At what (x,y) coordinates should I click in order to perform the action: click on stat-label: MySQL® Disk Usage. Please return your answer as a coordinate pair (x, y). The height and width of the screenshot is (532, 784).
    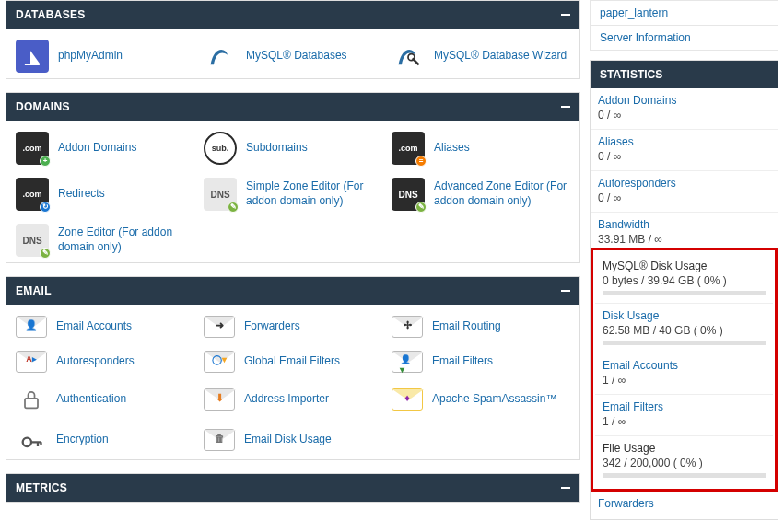
    Looking at the image, I should click on (684, 266).